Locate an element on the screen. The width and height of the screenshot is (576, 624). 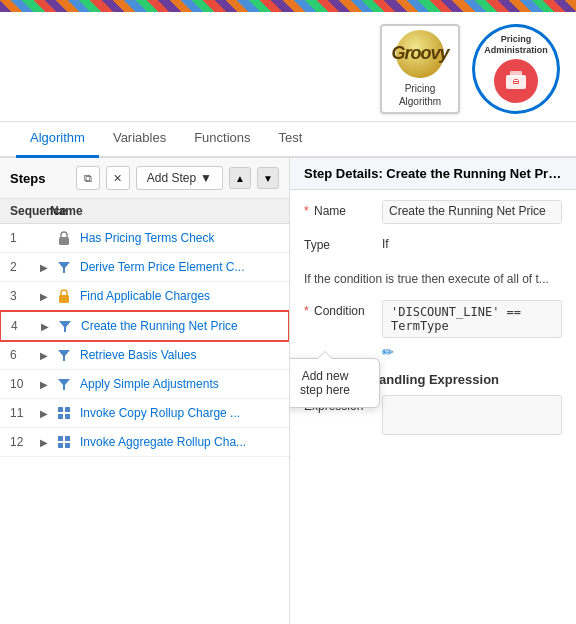
tab-algorithm: Algorithm is located at coordinates (58, 140).